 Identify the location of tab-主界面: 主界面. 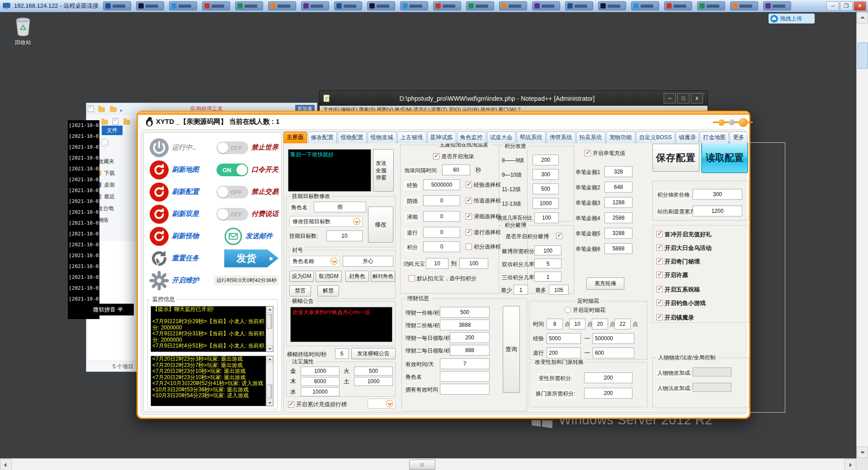
(295, 137).